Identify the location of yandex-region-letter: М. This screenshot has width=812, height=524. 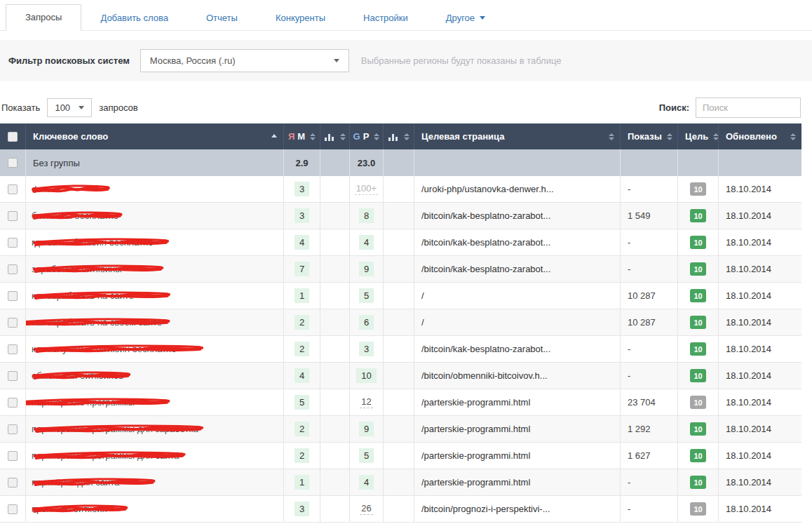
(302, 136).